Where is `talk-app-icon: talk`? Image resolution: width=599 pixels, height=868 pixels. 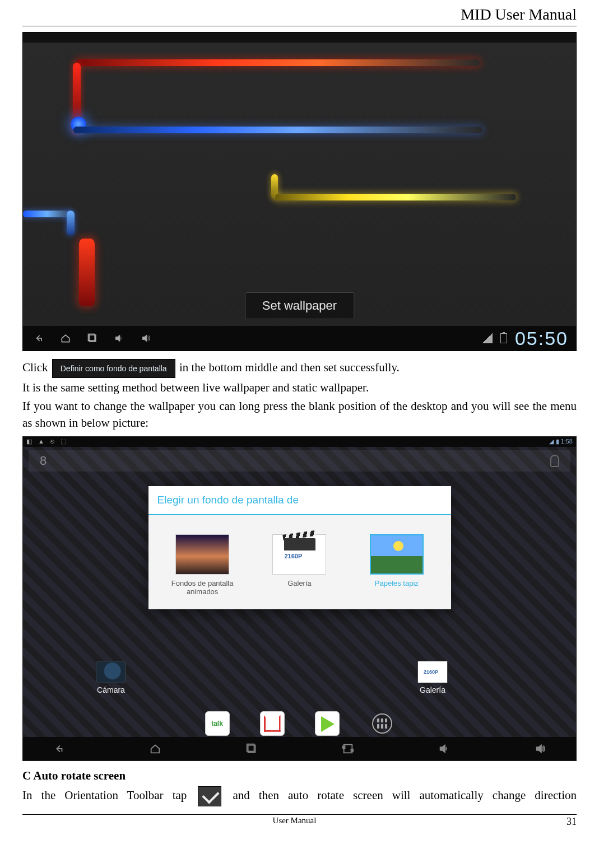
talk-app-icon: talk is located at coordinates (217, 724).